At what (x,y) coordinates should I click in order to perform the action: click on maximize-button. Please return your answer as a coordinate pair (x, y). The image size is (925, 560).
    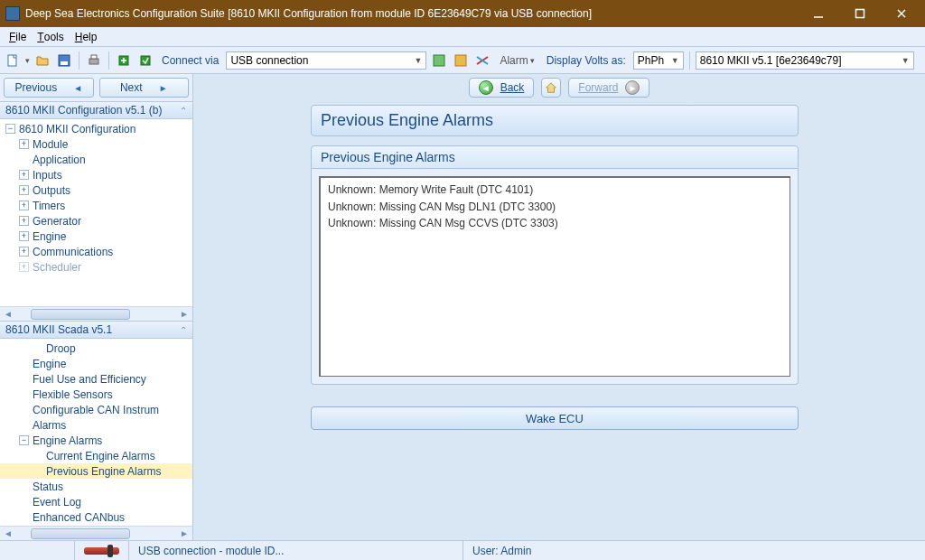
    Looking at the image, I should click on (860, 14).